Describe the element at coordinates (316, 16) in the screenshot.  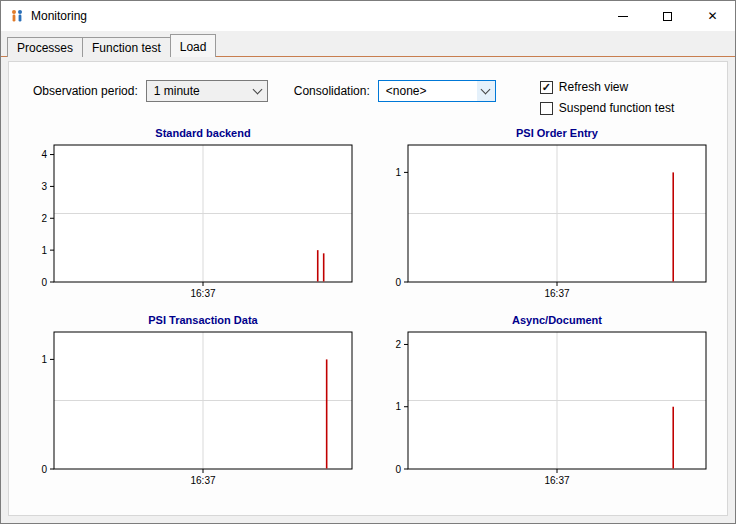
I see `window-title: Monitoring` at that location.